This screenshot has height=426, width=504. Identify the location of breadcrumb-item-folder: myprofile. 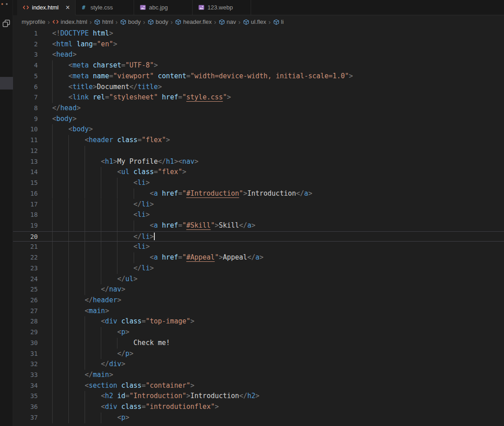
(33, 22).